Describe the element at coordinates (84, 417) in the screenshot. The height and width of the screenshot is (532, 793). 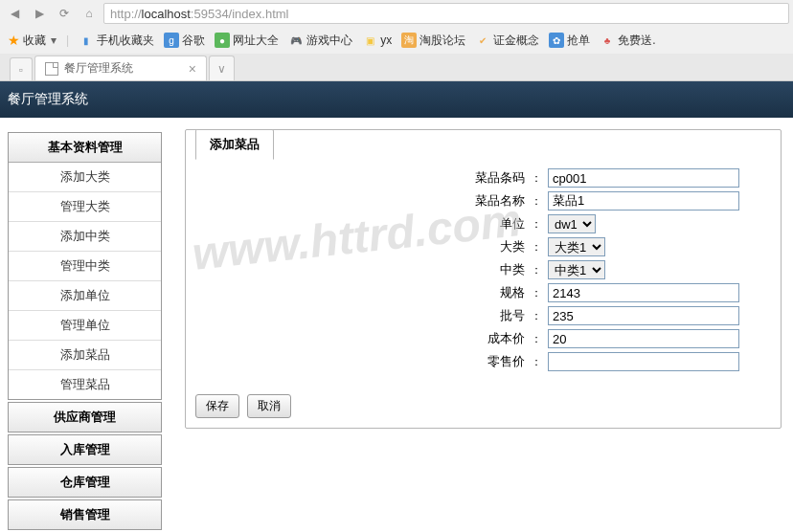
I see `sidebar-header-supplier: 供应商管理` at that location.